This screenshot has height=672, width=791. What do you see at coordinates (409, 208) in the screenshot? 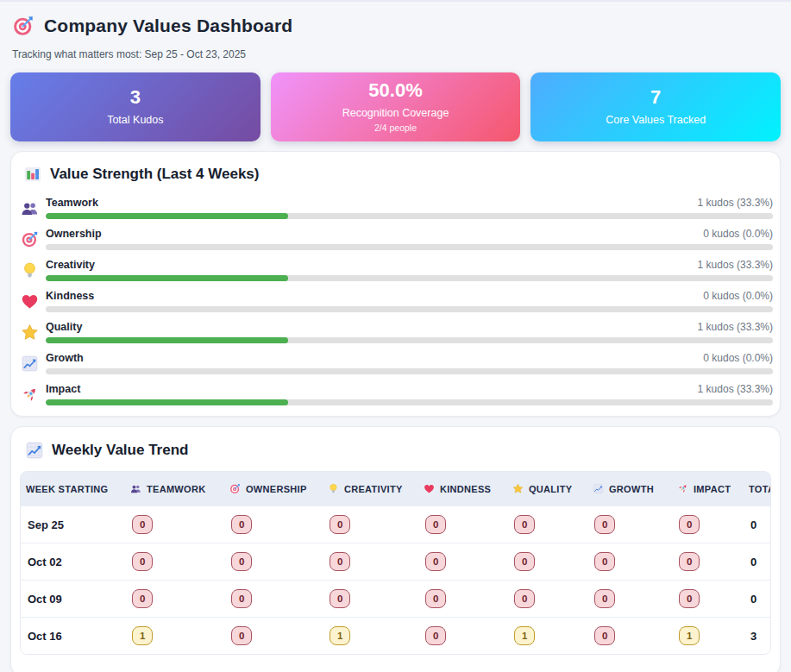
I see `value-row-body: Teamwork1 kudos (33.3%)` at bounding box center [409, 208].